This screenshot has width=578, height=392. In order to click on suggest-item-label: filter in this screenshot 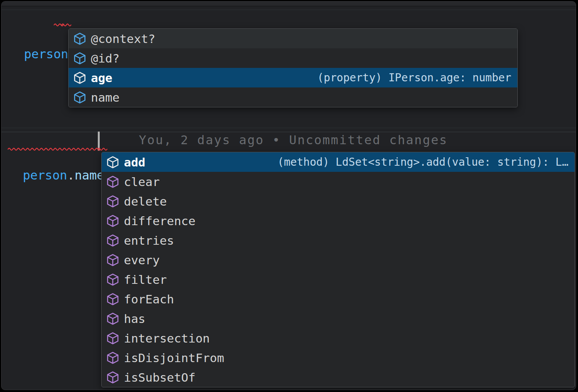, I will do `click(145, 280)`.